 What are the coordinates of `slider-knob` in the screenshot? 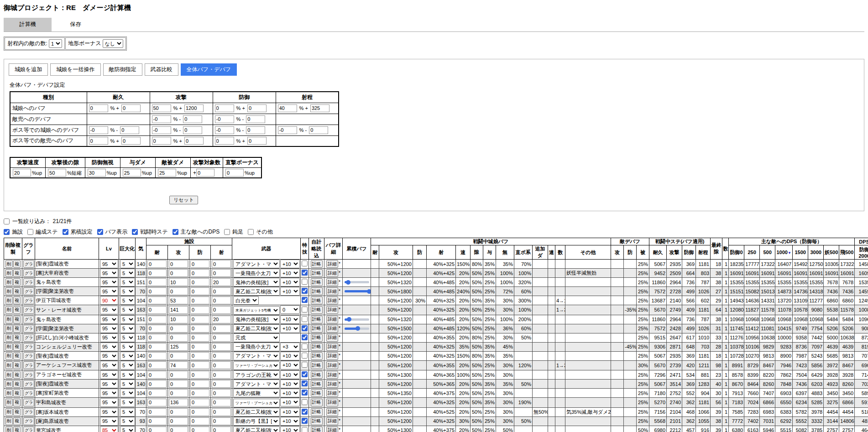 It's located at (358, 328).